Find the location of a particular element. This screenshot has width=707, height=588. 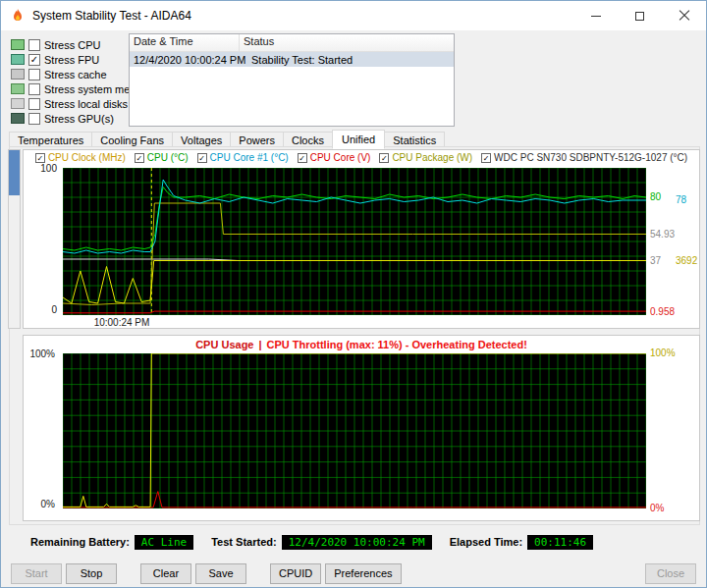

legend-item: ✓CPU Core (V) is located at coordinates (334, 157).